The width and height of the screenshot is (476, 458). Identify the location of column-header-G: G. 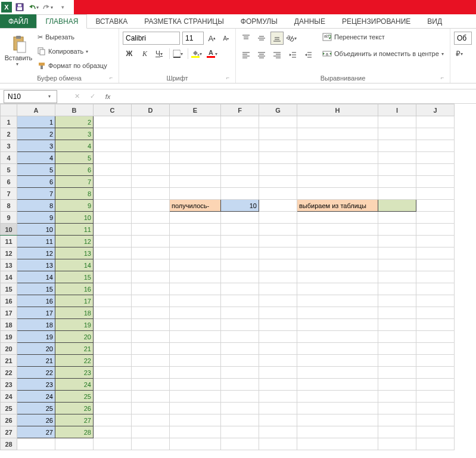
(278, 110).